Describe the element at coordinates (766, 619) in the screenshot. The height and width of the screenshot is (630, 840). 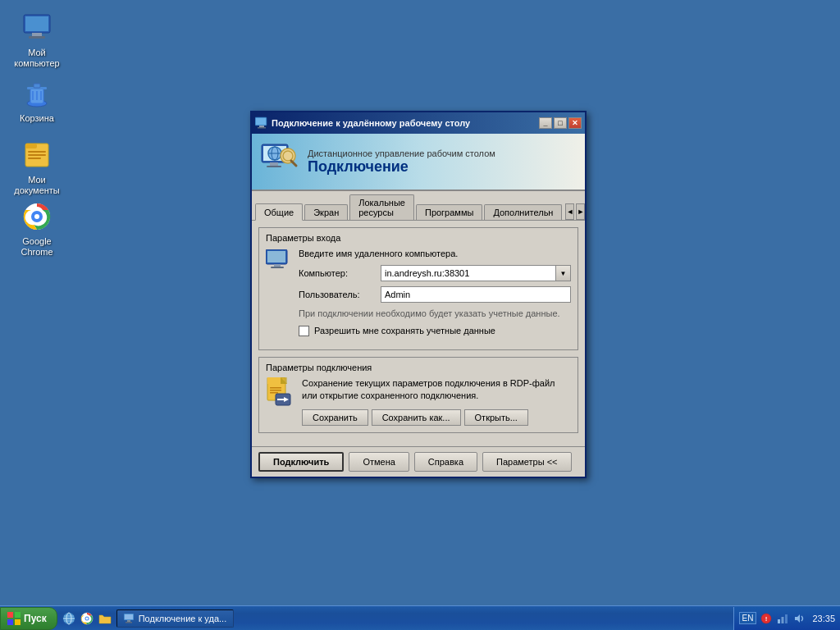
I see `antivirus-icon: !` at that location.